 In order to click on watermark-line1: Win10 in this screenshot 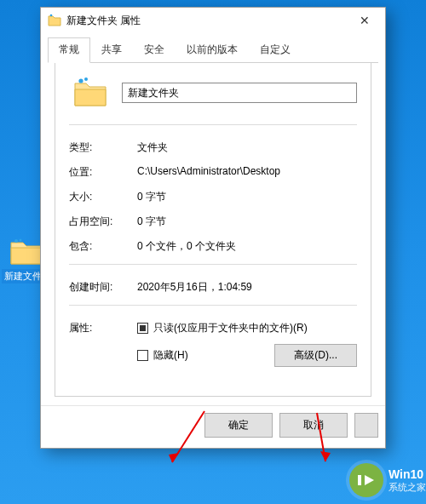, I will do `click(407, 474)`.